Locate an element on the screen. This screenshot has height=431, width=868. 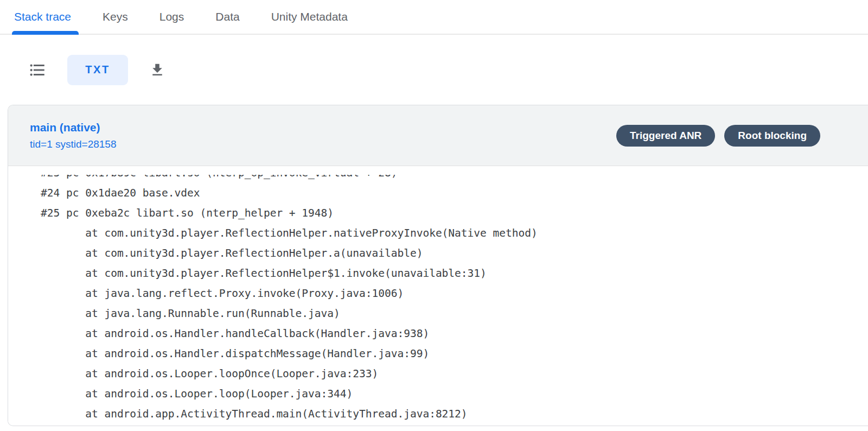
tab-logs: Logs is located at coordinates (172, 17).